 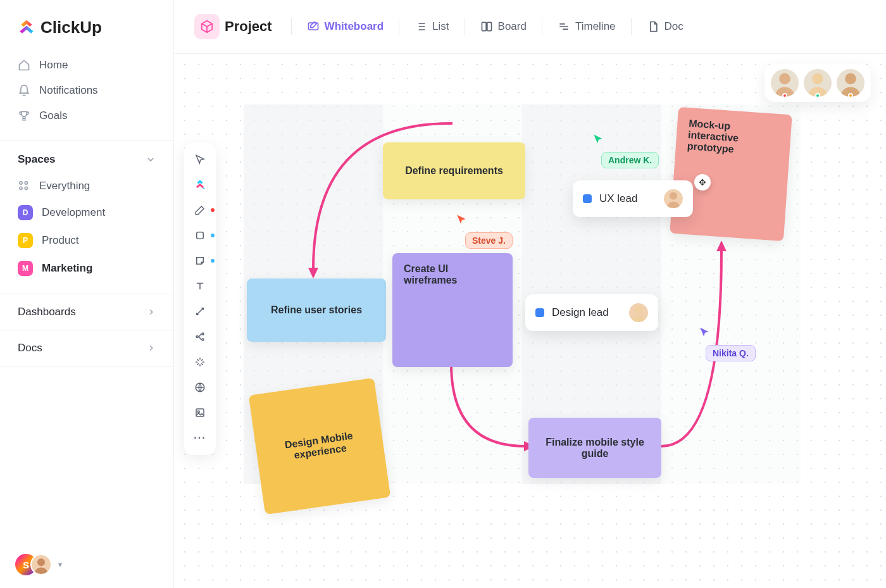 I want to click on space-product: P Product, so click(x=87, y=241).